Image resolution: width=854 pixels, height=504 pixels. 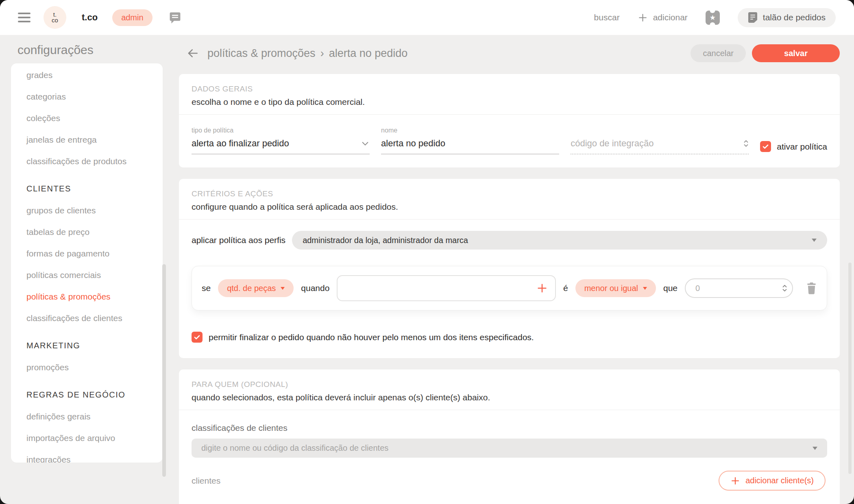 What do you see at coordinates (707, 18) in the screenshot?
I see `top-bar-right: buscar adicionar ★ talão de pedidos` at bounding box center [707, 18].